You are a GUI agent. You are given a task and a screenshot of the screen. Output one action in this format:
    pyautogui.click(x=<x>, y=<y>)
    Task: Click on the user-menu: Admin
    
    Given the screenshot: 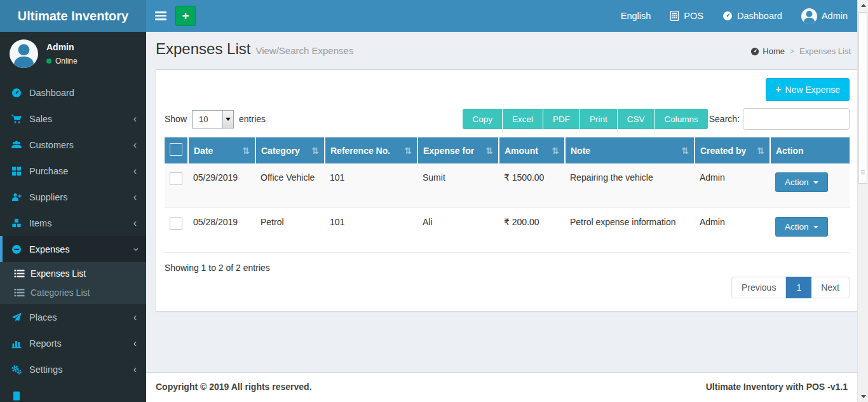 What is the action you would take?
    pyautogui.click(x=825, y=17)
    